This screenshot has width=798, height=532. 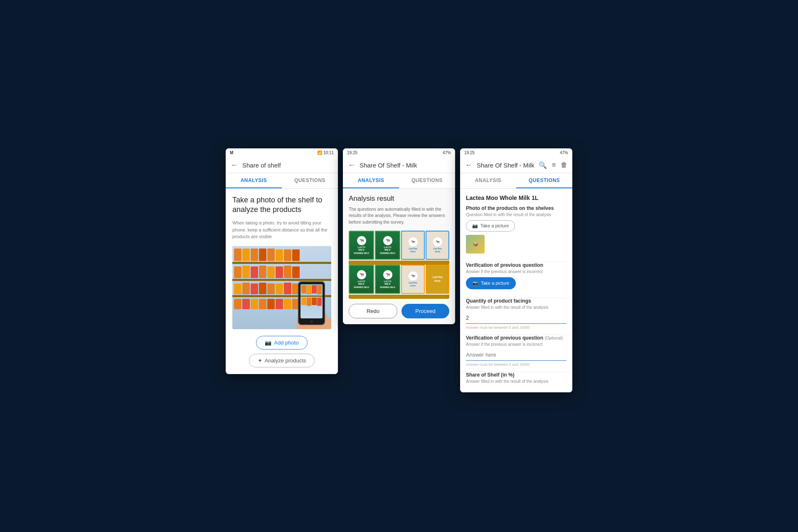 What do you see at coordinates (286, 361) in the screenshot?
I see `analyze-products-label: Analyze products` at bounding box center [286, 361].